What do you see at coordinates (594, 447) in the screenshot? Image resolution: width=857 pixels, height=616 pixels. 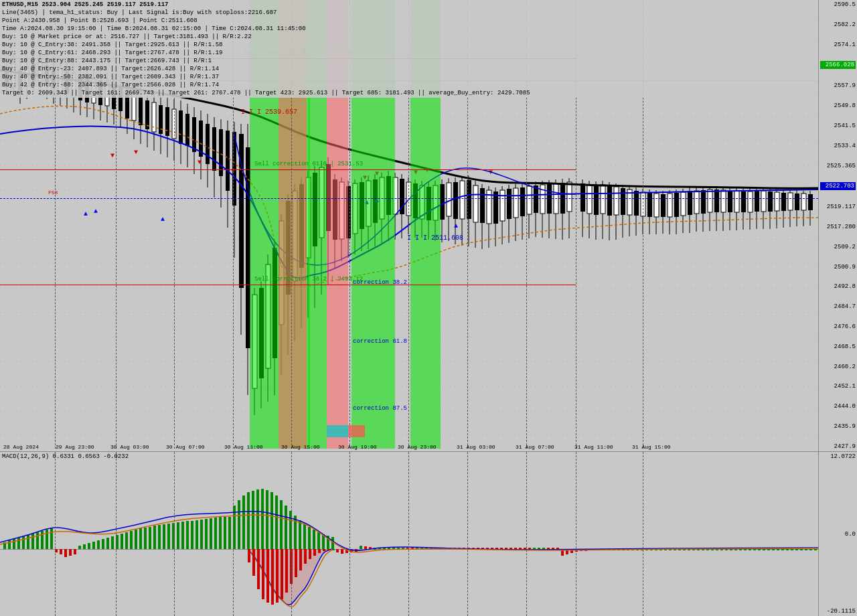 I see `time-label-10: 31 Aug 11:00` at bounding box center [594, 447].